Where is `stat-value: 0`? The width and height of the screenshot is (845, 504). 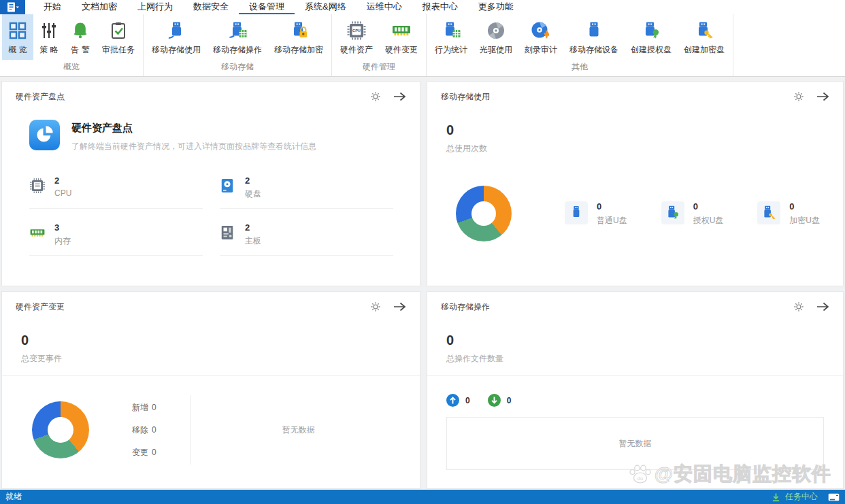 stat-value: 0 is located at coordinates (709, 207).